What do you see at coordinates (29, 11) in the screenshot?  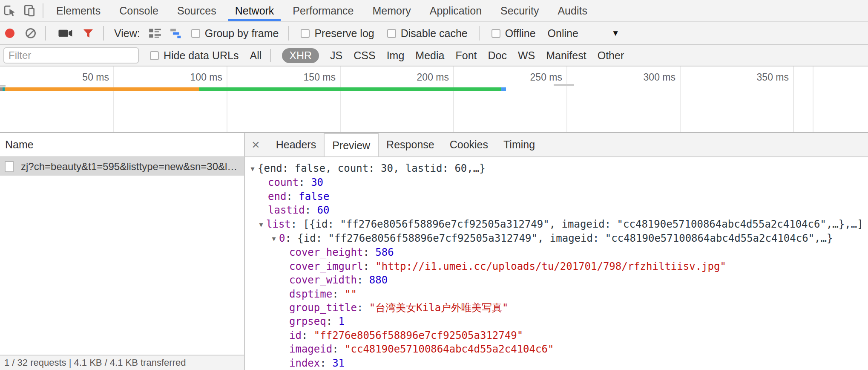 I see `toggle-device-toolbar-button` at bounding box center [29, 11].